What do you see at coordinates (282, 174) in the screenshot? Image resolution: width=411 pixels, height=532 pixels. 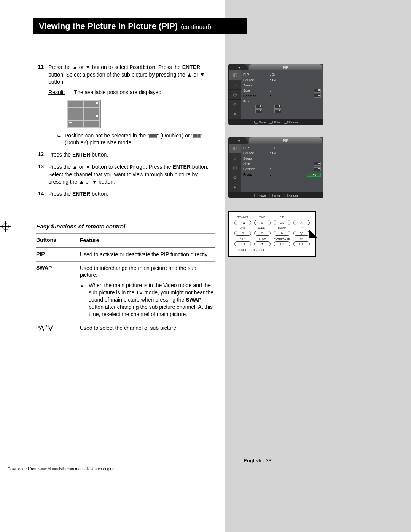 I see `osd-highlighted-item: Prog.:P 6` at bounding box center [282, 174].